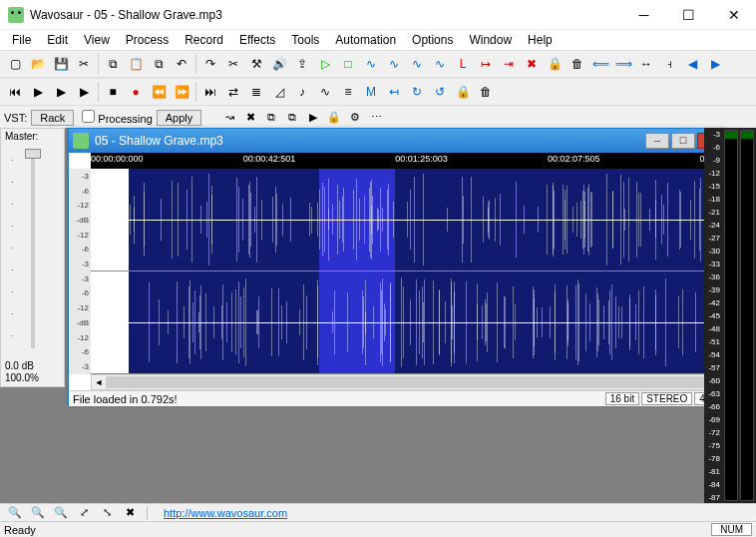 Image resolution: width=756 pixels, height=537 pixels. I want to click on play-loop-icon: ▶, so click(84, 92).